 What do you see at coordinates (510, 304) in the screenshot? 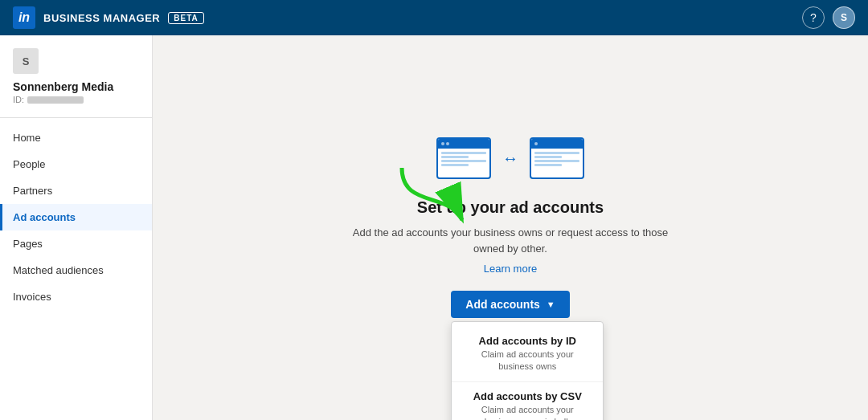
I see `add-accounts-wrapper: Add accounts ▼ Add accounts by ID Claim …` at bounding box center [510, 304].